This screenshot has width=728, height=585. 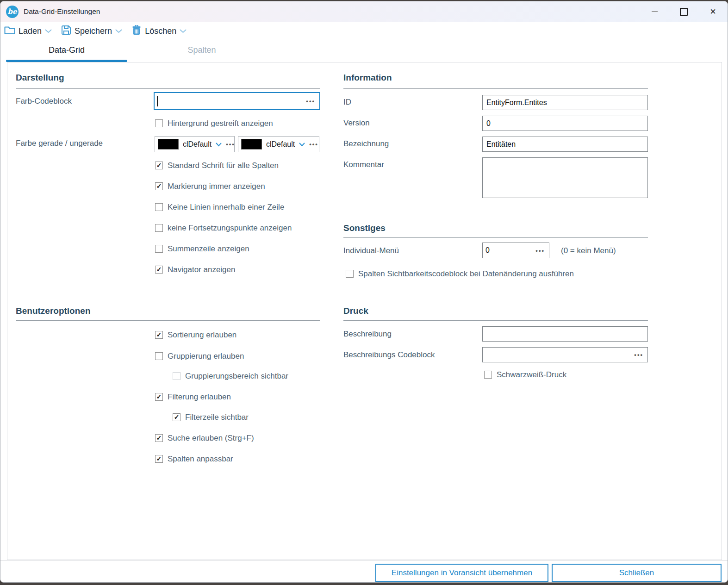 I want to click on beschreibungs-codeblock-input, so click(x=558, y=355).